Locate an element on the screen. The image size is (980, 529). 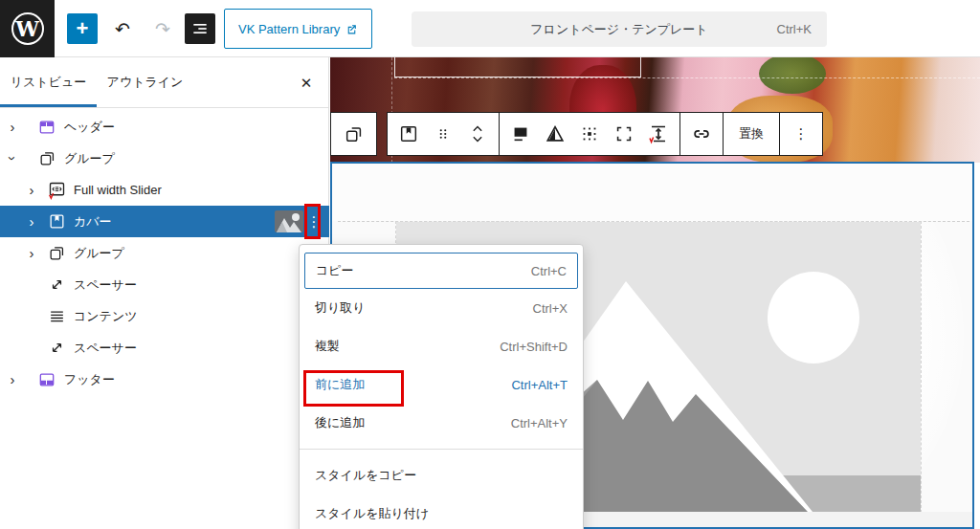
vk-pattern-library-button: VK Pattern Library is located at coordinates (299, 29).